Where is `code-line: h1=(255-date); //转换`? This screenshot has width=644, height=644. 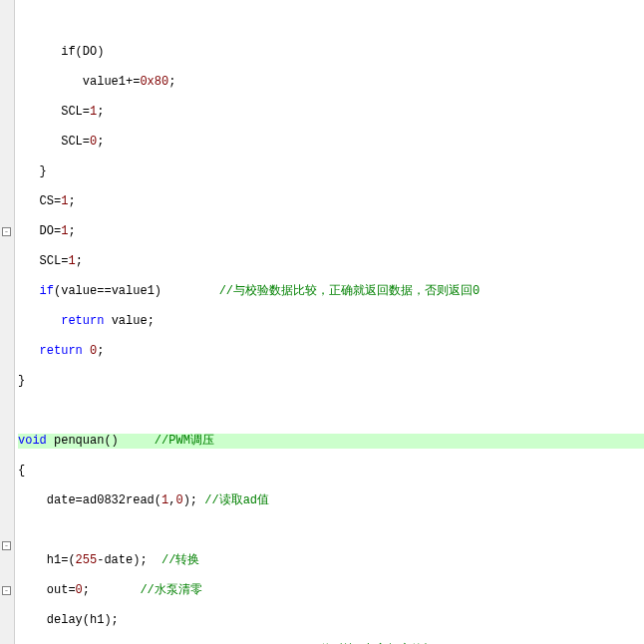 code-line: h1=(255-date); //转换 is located at coordinates (331, 560).